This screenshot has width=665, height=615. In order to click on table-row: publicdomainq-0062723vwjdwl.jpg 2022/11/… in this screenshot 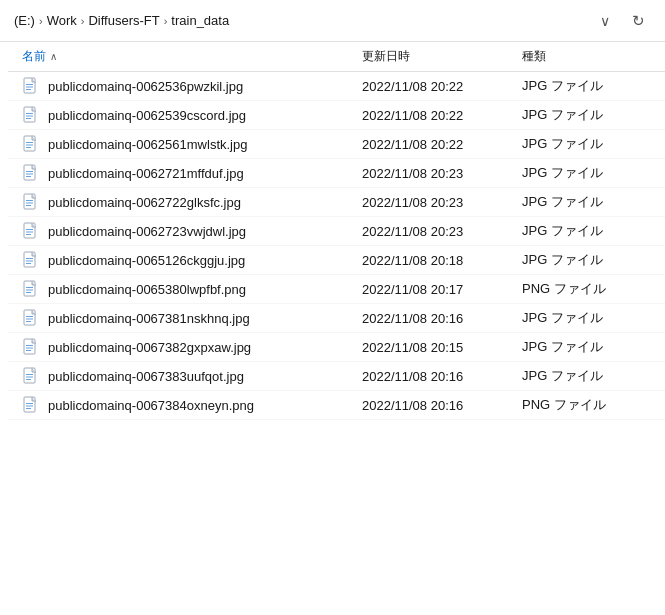, I will do `click(336, 232)`.